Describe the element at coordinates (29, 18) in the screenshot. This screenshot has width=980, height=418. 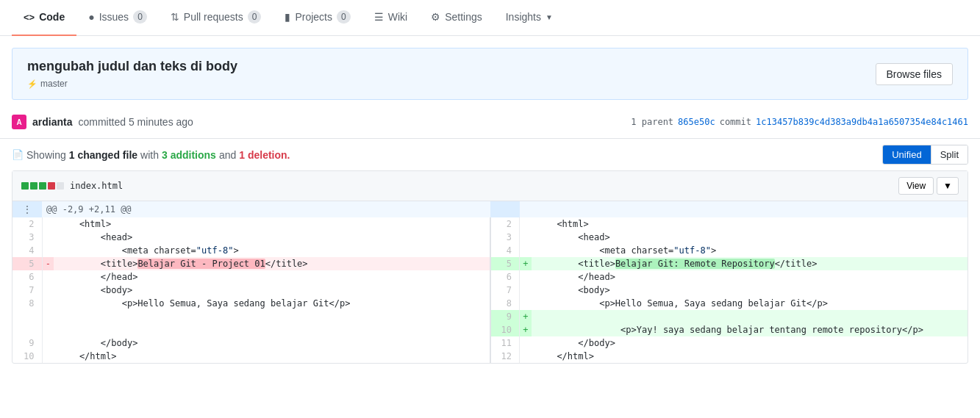
I see `code-icon: <>` at that location.